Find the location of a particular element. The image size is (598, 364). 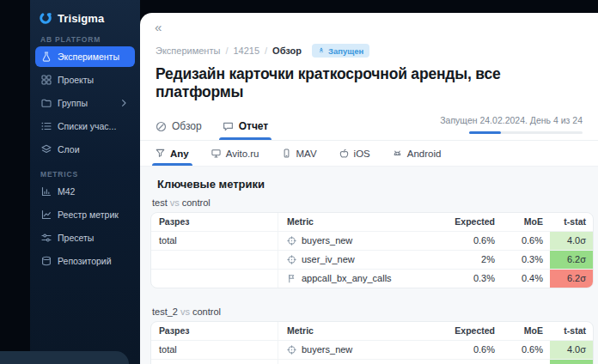

moe-cell: 0.3% is located at coordinates (526, 362).